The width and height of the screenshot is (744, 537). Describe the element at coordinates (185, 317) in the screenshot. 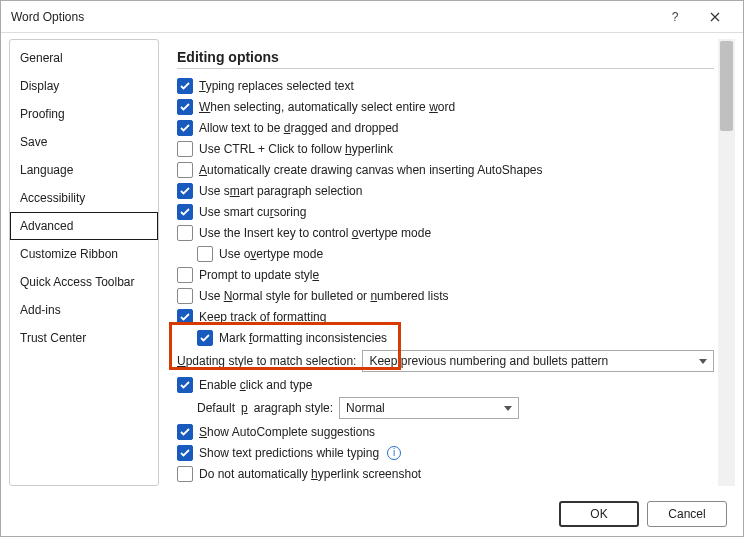

I see `checkbox-track-formatting` at that location.